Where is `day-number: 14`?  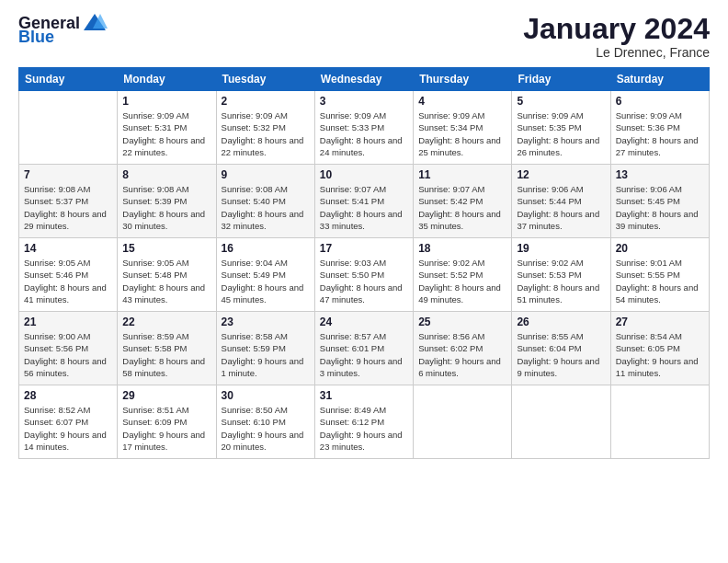 day-number: 14 is located at coordinates (68, 248).